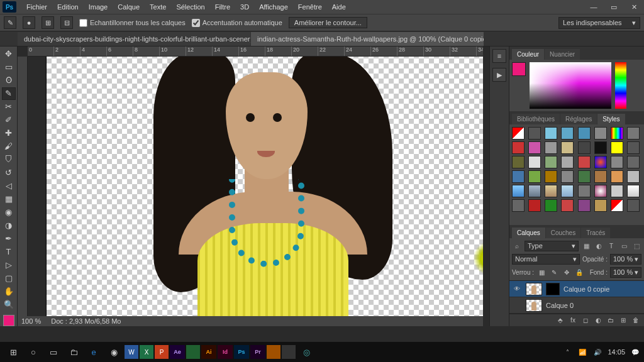 This screenshot has height=362, width=644. What do you see at coordinates (541, 273) in the screenshot?
I see `lock-pixels-icon: ▦` at bounding box center [541, 273].